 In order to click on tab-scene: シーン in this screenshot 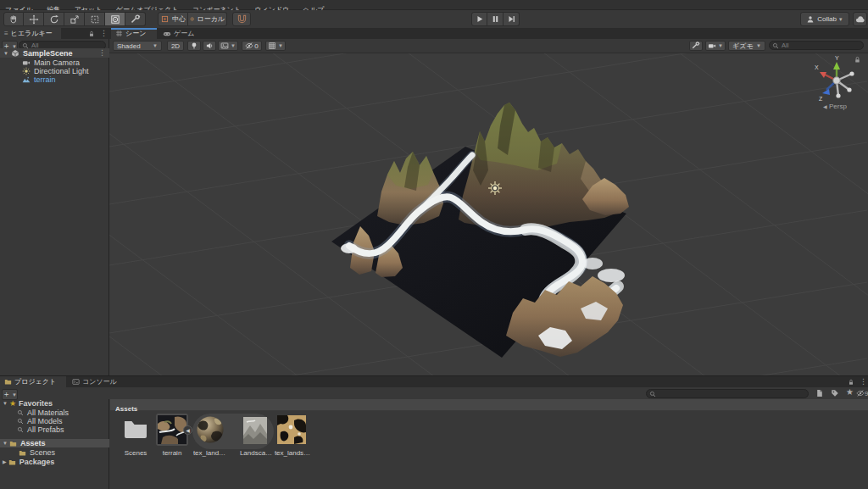, I will do `click(134, 34)`.